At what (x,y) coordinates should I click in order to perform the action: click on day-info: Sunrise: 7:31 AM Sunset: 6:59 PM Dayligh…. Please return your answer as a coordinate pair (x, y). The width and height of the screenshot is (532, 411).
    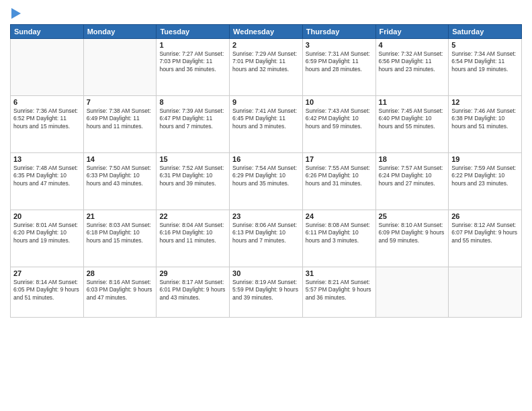
    Looking at the image, I should click on (339, 62).